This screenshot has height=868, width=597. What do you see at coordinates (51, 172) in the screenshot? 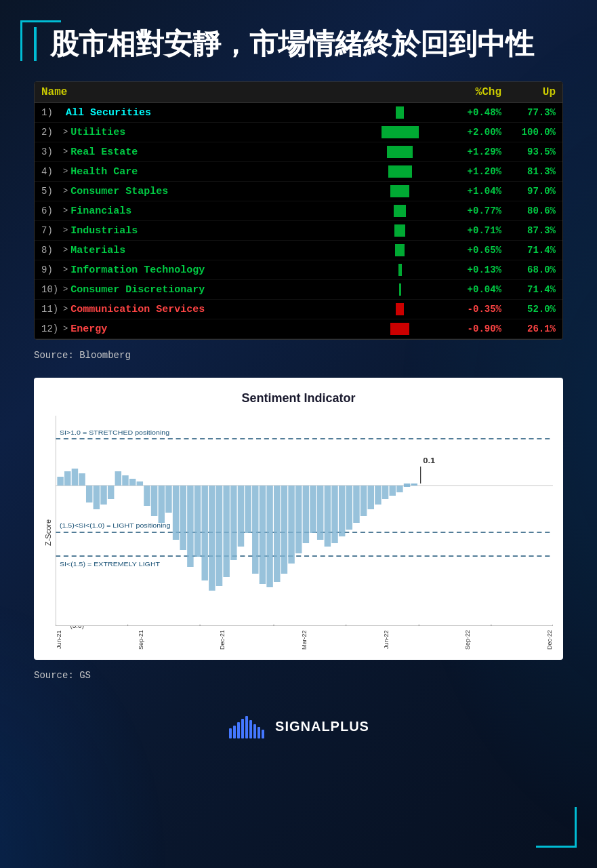
I see `row-num: 4)` at bounding box center [51, 172].